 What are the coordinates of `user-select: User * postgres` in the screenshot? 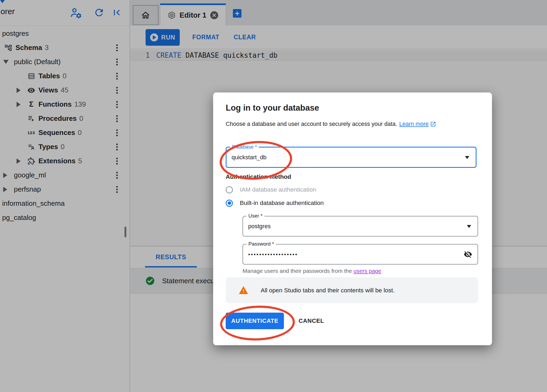 It's located at (360, 226).